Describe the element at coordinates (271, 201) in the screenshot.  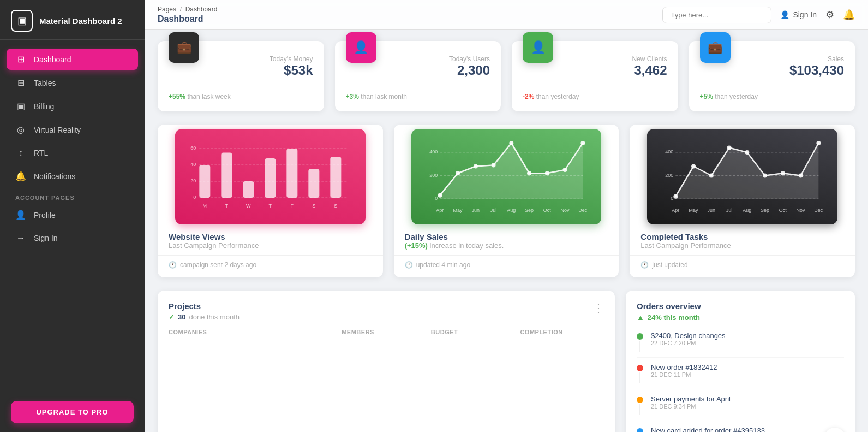
I see `chart-card-website-views: 0204060MTWTFSS Website Views Last Campai…` at that location.